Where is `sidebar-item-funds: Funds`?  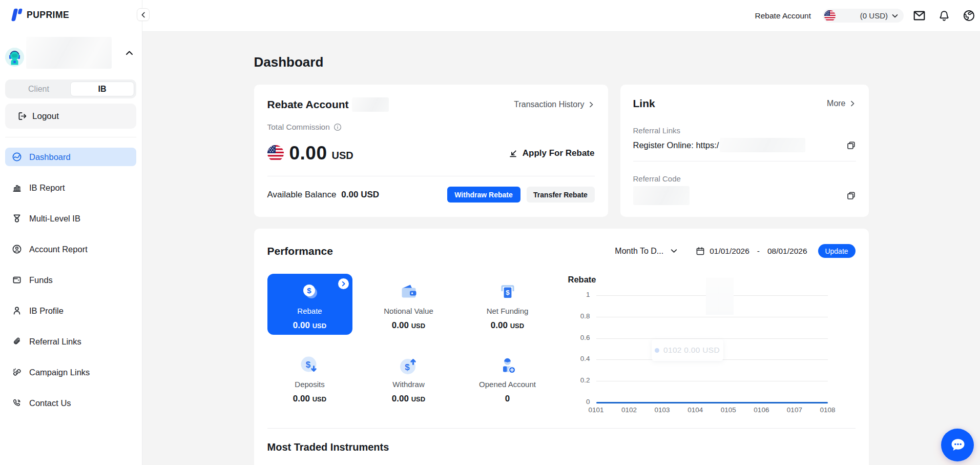
sidebar-item-funds: Funds is located at coordinates (71, 280).